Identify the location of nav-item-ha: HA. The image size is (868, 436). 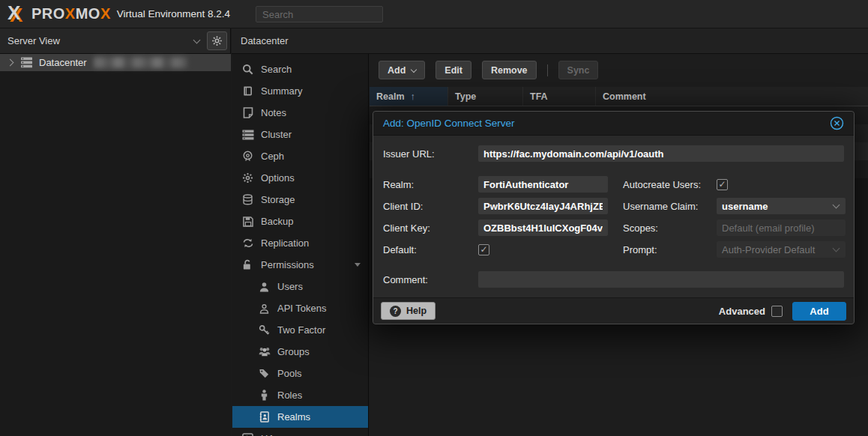
(300, 432).